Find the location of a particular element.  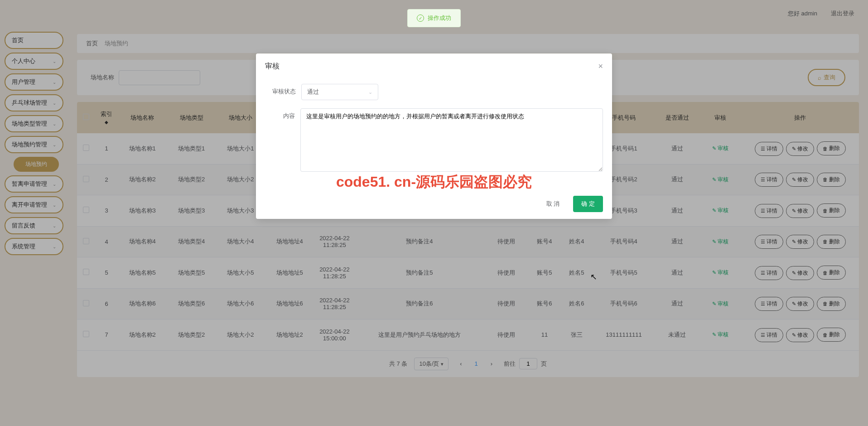

cancel-button: 取 消 is located at coordinates (553, 204).